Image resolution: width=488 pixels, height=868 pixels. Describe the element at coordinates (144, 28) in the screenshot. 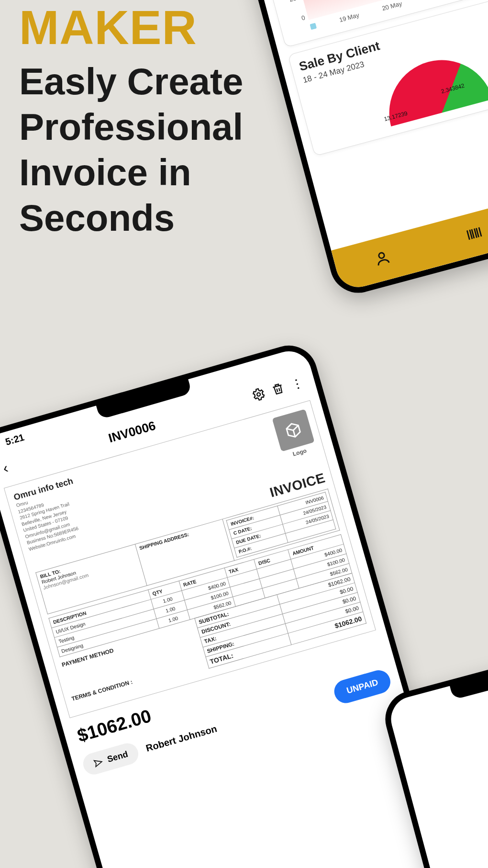

I see `brand-word: MAKER` at that location.